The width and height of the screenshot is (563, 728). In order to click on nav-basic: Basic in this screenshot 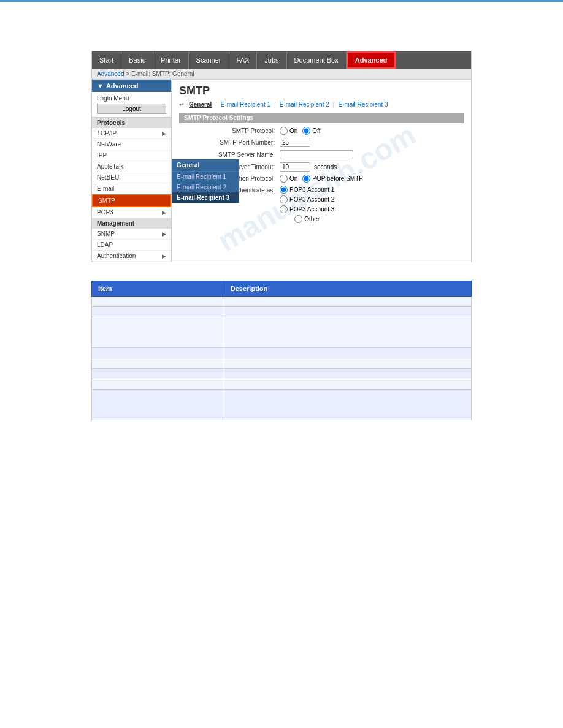, I will do `click(137, 60)`.